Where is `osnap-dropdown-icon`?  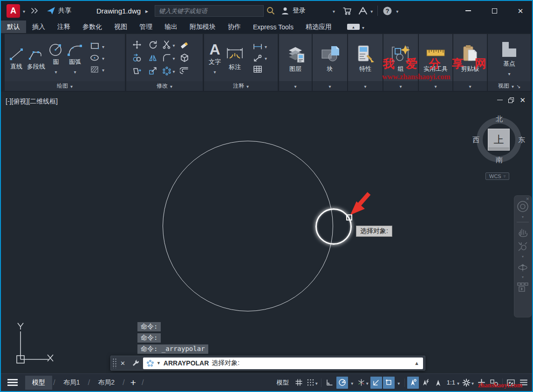 osnap-dropdown-icon is located at coordinates (399, 383).